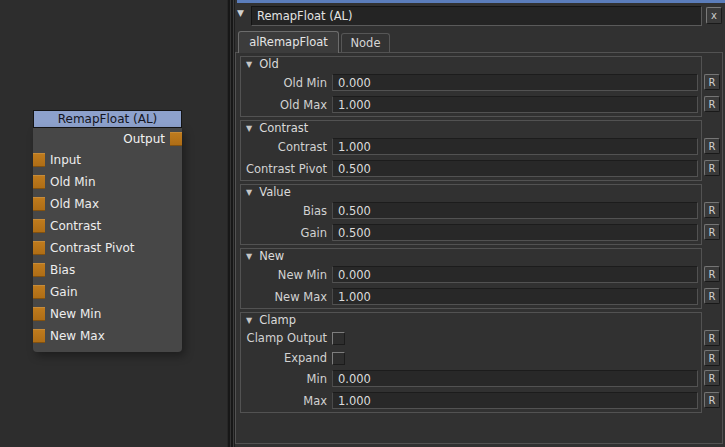 The width and height of the screenshot is (725, 447). I want to click on group-clamp: ▼ClampClamp OutputRExpandRMinRMaxR, so click(471, 362).